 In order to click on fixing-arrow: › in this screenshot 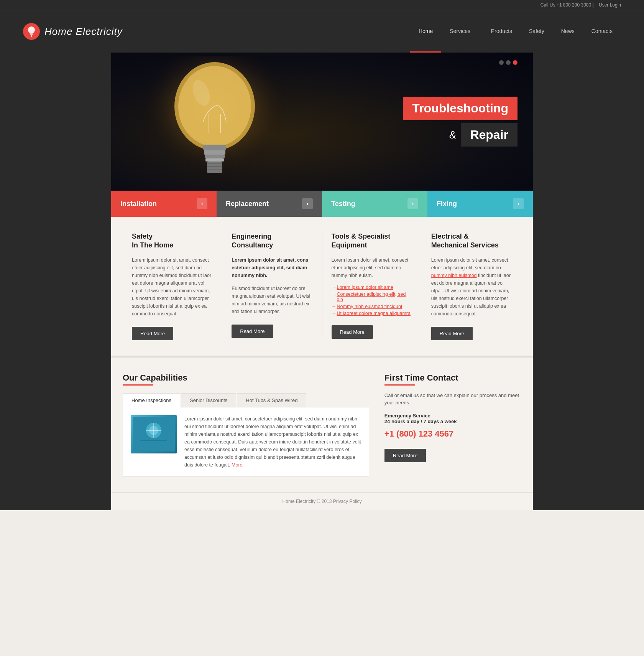, I will do `click(518, 204)`.